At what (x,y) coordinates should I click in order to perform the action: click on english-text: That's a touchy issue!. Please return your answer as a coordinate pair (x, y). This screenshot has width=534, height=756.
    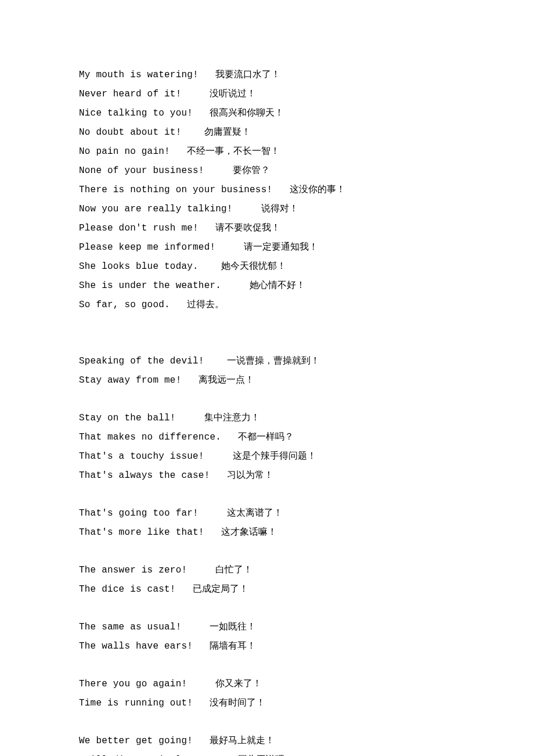
    Looking at the image, I should click on (156, 456).